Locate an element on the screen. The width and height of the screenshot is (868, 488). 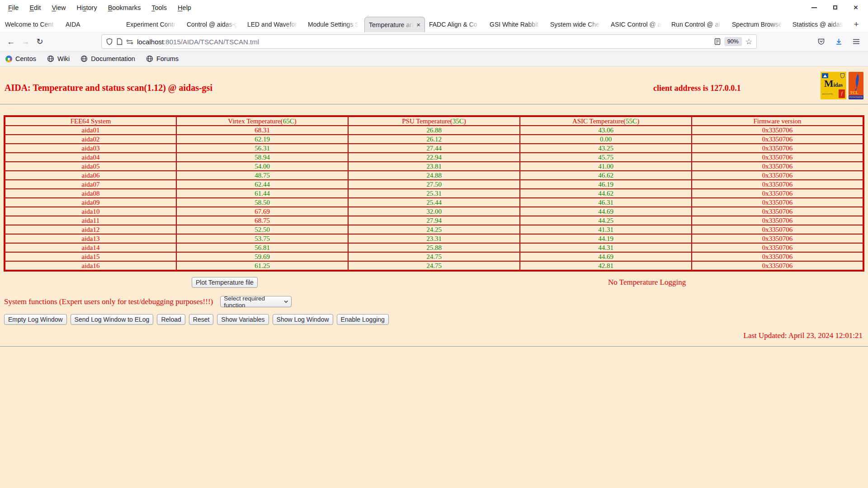
menubar-item-view: View is located at coordinates (59, 8).